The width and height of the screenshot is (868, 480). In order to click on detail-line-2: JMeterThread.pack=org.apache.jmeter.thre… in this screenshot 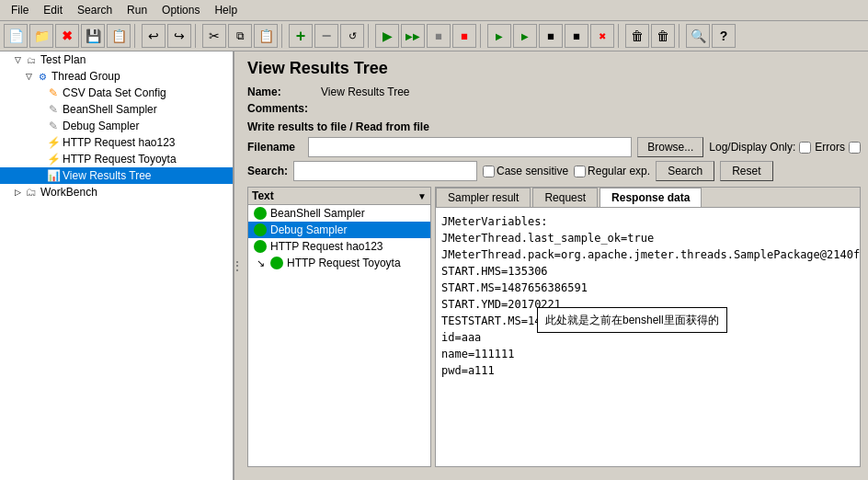, I will do `click(647, 255)`.